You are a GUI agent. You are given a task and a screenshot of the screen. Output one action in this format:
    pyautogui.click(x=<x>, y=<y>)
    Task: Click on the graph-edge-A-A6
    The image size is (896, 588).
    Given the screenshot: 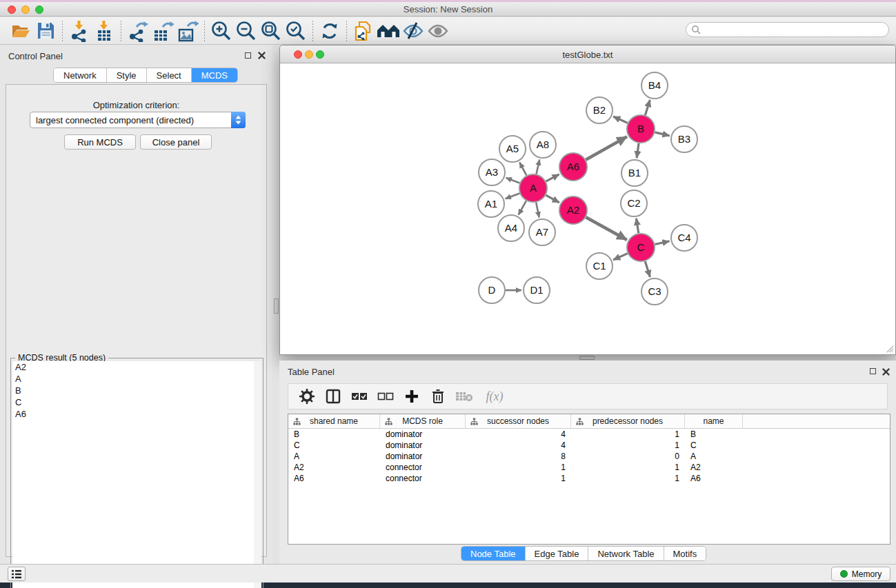 What is the action you would take?
    pyautogui.click(x=553, y=178)
    